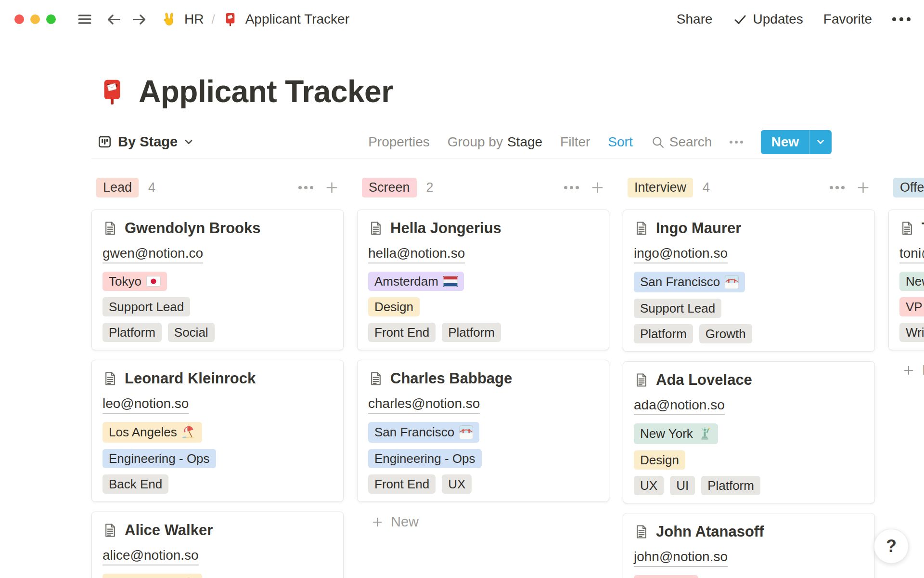 The image size is (924, 578). What do you see at coordinates (152, 576) in the screenshot?
I see `tag-los-angeles: Los Angeles` at bounding box center [152, 576].